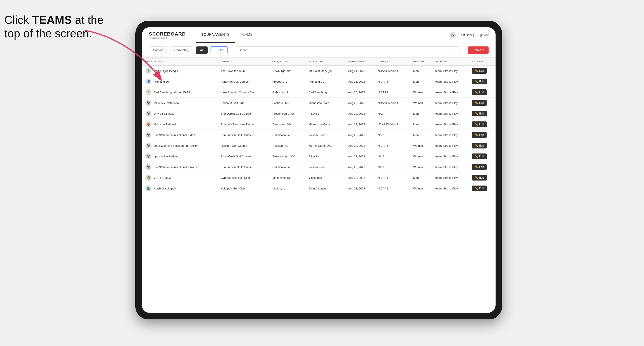 This screenshot has width=644, height=346. Describe the element at coordinates (168, 35) in the screenshot. I see `logo-area: SCOREBOARD Powered by clippit` at that location.